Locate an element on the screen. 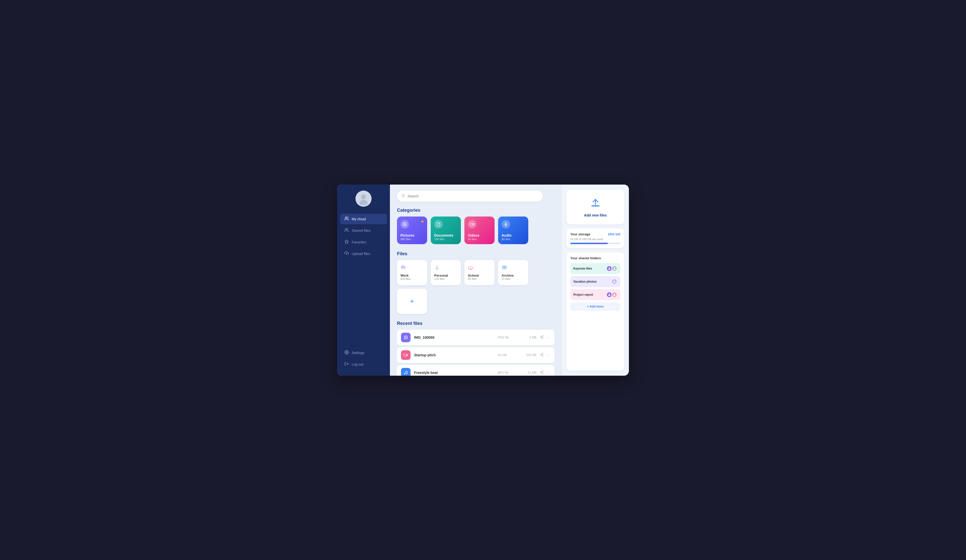 Image resolution: width=966 pixels, height=560 pixels. archive-folder-name: Archive is located at coordinates (513, 276).